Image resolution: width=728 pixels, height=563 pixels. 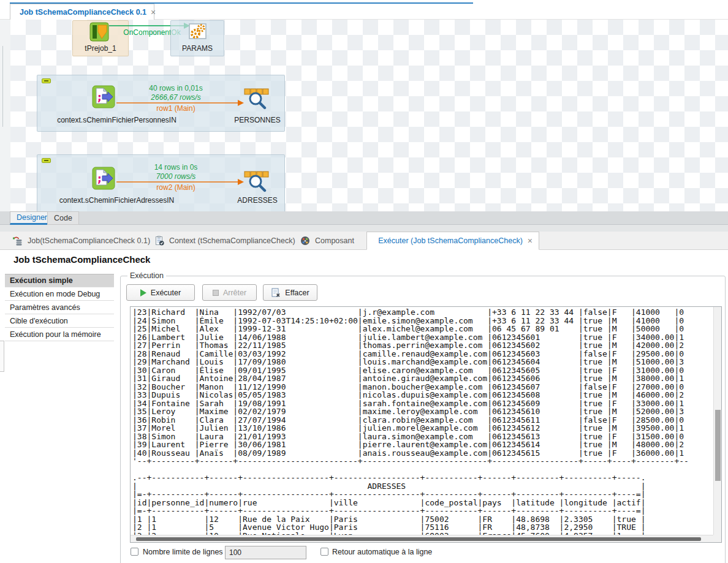 I want to click on flow1-rows-stat: 40 rows in 0,01s, so click(x=176, y=88).